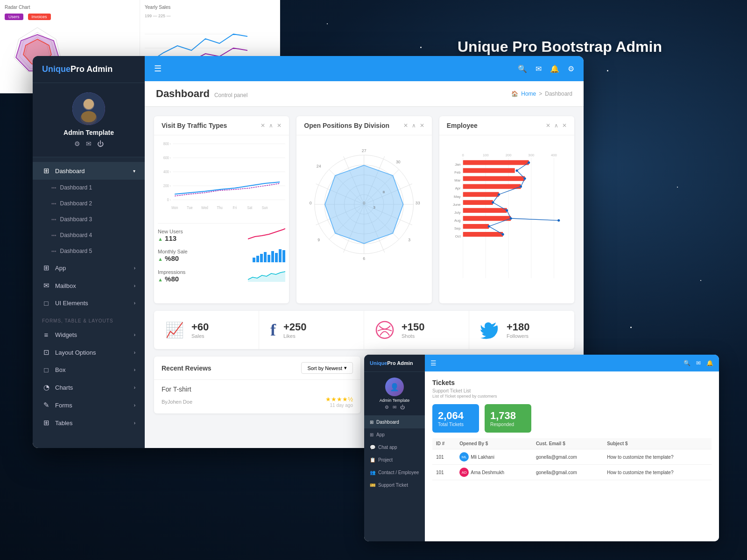  What do you see at coordinates (89, 235) in the screenshot?
I see `sidebar-item-dashboard4: ••• Dashboard 4` at bounding box center [89, 235].